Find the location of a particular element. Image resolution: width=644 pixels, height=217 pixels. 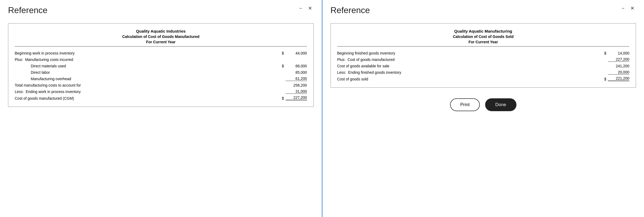

left-table-header: Quality Aquatic Industries Calculation o… is located at coordinates (161, 38).